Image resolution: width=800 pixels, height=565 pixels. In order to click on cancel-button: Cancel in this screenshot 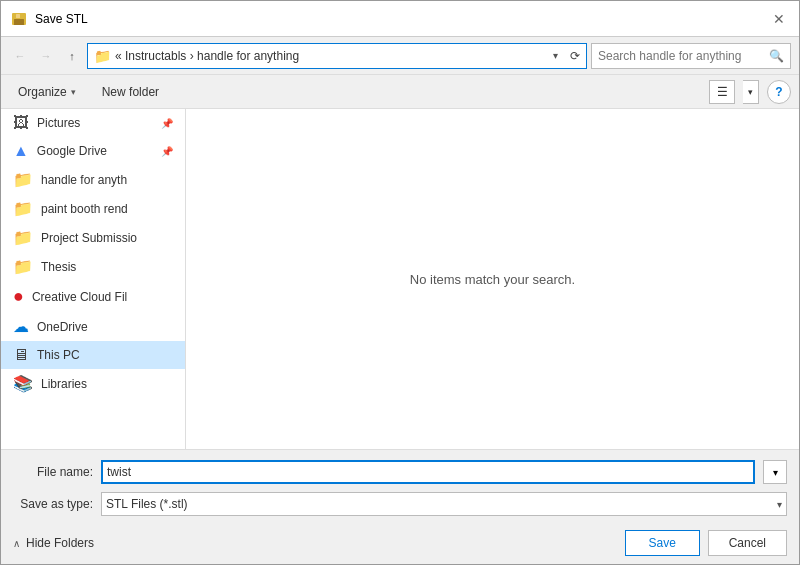, I will do `click(748, 543)`.